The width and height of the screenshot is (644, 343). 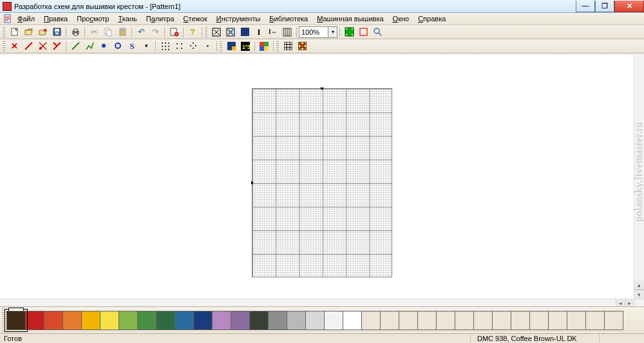 I want to click on menu-библиотека: Библиотека, so click(x=289, y=19).